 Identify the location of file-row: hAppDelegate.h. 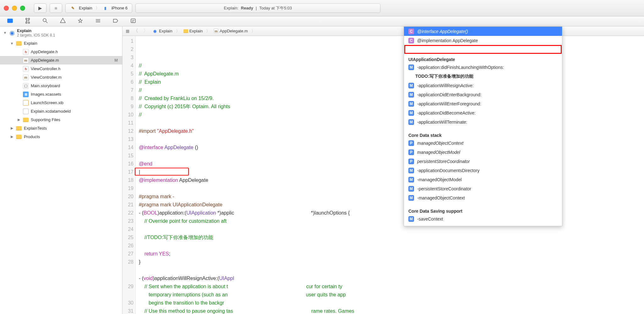
(61, 52).